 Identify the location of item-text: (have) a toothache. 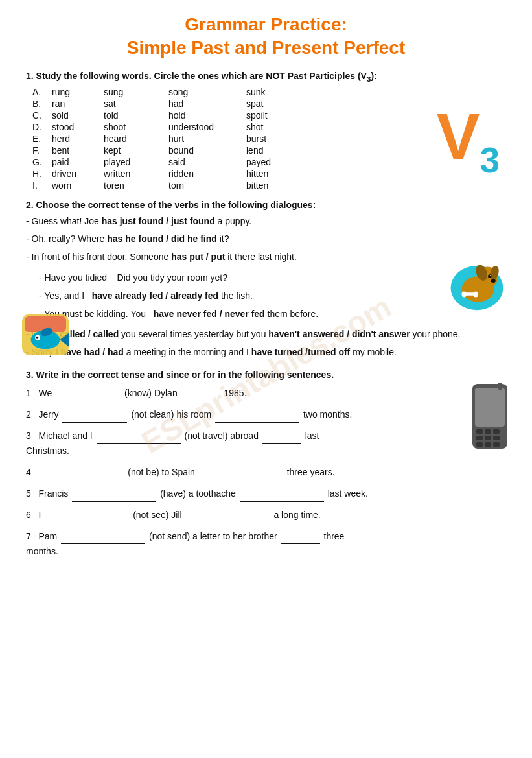
(200, 493).